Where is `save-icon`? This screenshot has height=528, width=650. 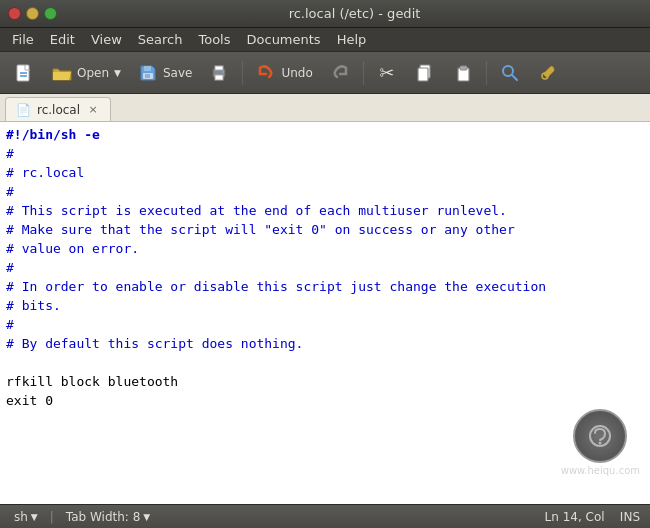
save-icon is located at coordinates (148, 73).